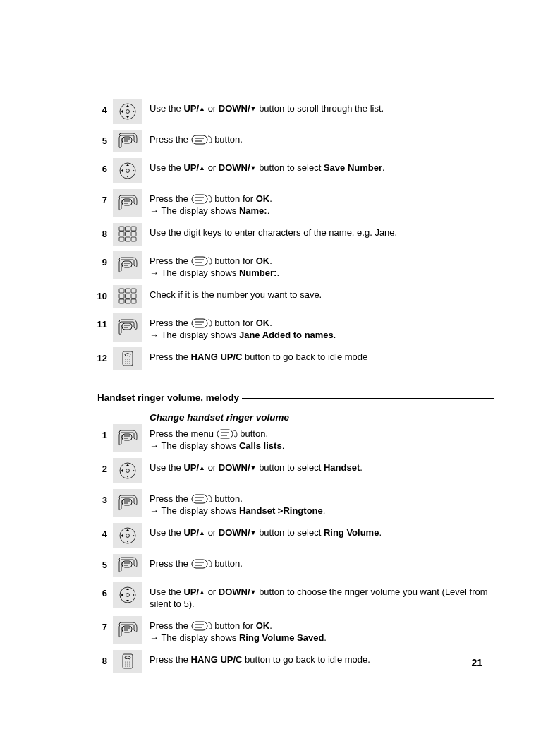 The image size is (560, 753). I want to click on instruction-step: 4 Use the UP/ or DOWN/ button to select …, so click(289, 536).